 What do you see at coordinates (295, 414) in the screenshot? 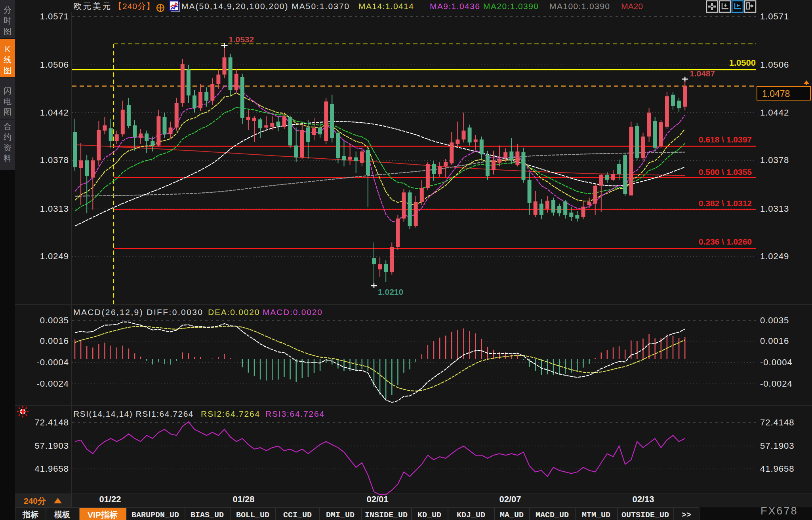
I see `svg-text: RSI3:64.7264` at bounding box center [295, 414].